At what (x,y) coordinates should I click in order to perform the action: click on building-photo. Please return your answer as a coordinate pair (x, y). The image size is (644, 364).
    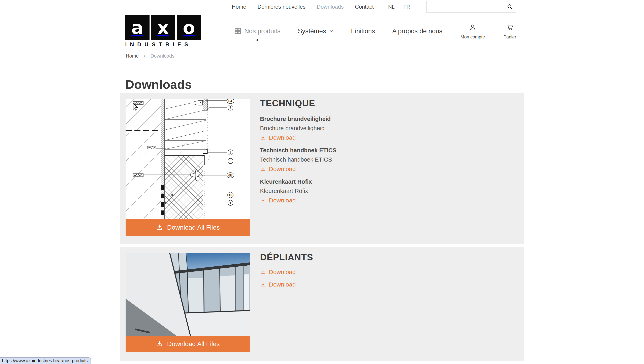
    Looking at the image, I should click on (188, 294).